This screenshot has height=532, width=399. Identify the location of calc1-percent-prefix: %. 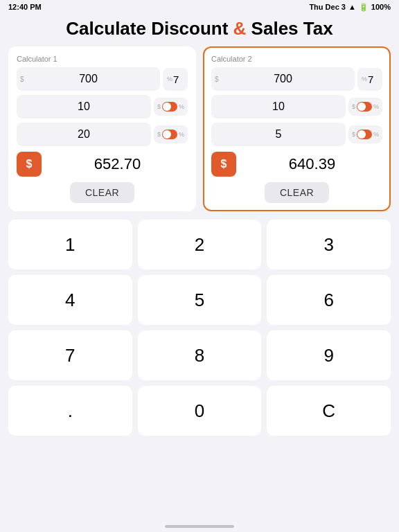
(170, 79).